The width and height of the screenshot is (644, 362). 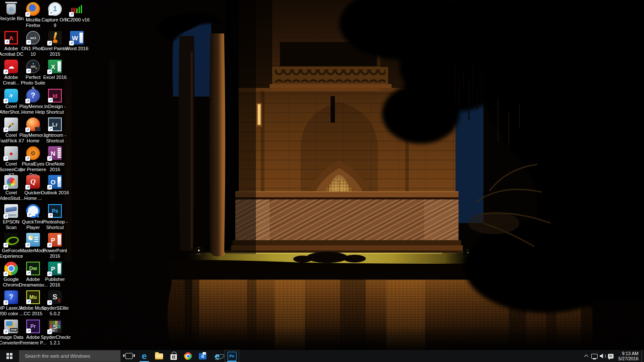 What do you see at coordinates (55, 211) in the screenshot?
I see `photoshop-icon: Ps↗` at bounding box center [55, 211].